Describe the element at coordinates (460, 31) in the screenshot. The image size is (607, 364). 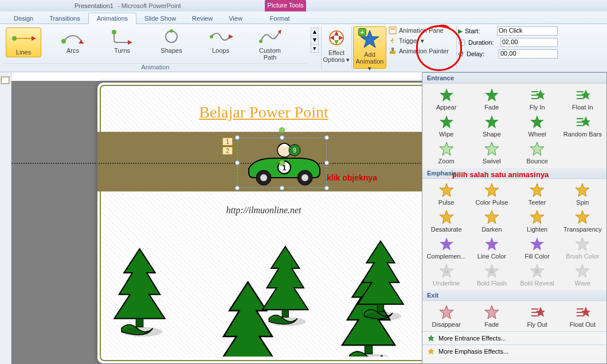
I see `start-icon: ▶` at that location.